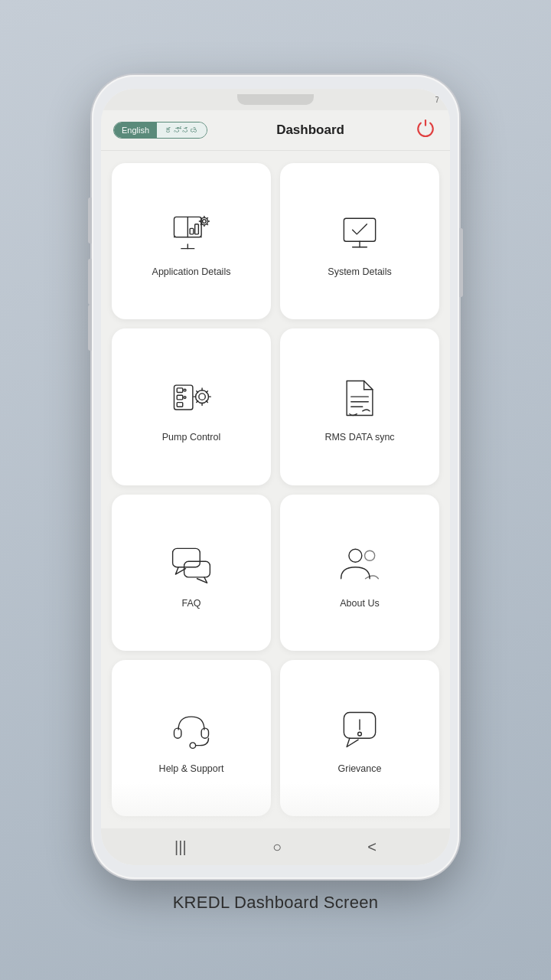 The width and height of the screenshot is (551, 980). What do you see at coordinates (437, 100) in the screenshot?
I see `signal-indicator: 7` at bounding box center [437, 100].